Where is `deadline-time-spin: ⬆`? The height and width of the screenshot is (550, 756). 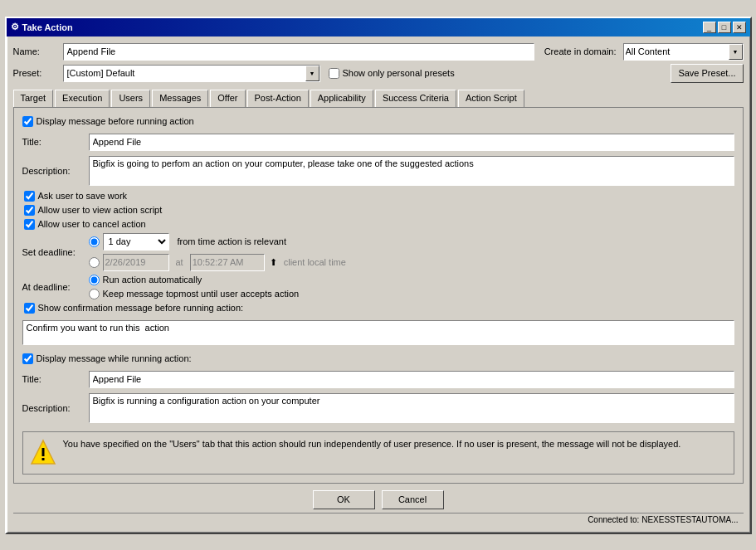
deadline-time-spin: ⬆ is located at coordinates (274, 262).